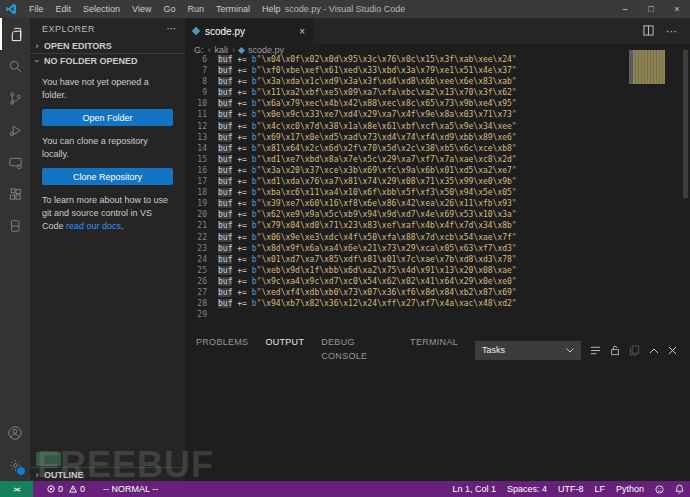 The height and width of the screenshot is (497, 690). I want to click on language-mode: Python, so click(630, 489).